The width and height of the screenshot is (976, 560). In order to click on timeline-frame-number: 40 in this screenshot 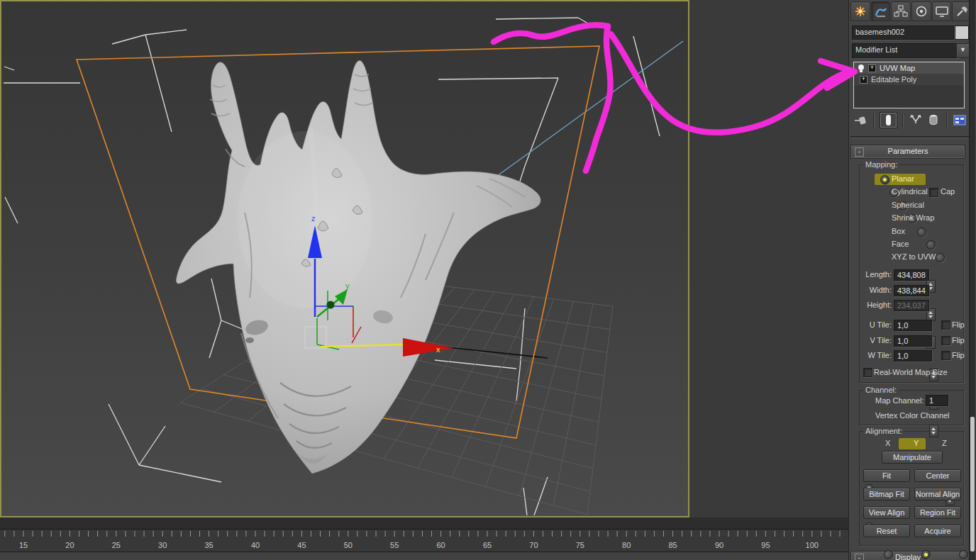, I will do `click(255, 545)`.